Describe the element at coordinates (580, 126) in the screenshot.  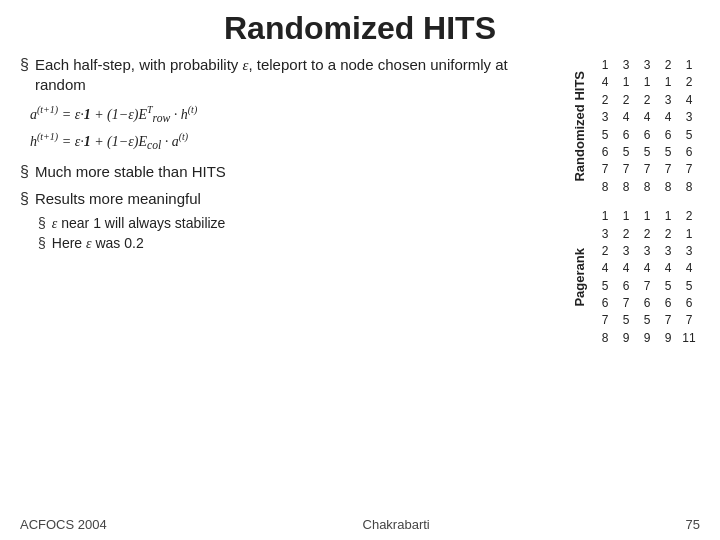
I see `randomized-hits-label: Randomized HITS` at that location.